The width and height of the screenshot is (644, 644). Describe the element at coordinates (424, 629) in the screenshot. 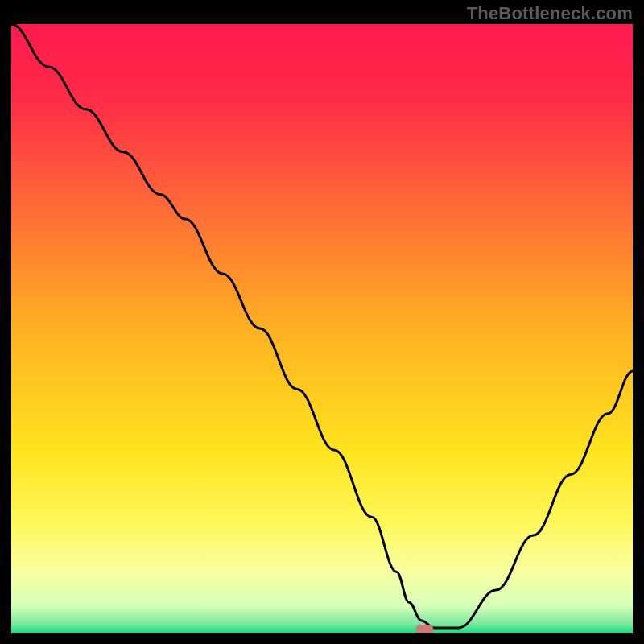

I see `optimal-marker` at that location.